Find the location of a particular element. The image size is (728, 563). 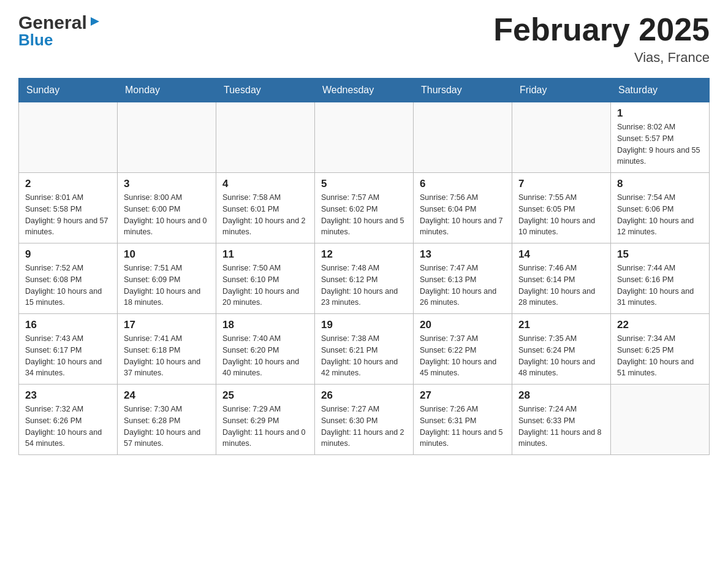

day-info: Sunrise: 7:35 AMSunset: 6:24 PMDaylight:… is located at coordinates (561, 356).